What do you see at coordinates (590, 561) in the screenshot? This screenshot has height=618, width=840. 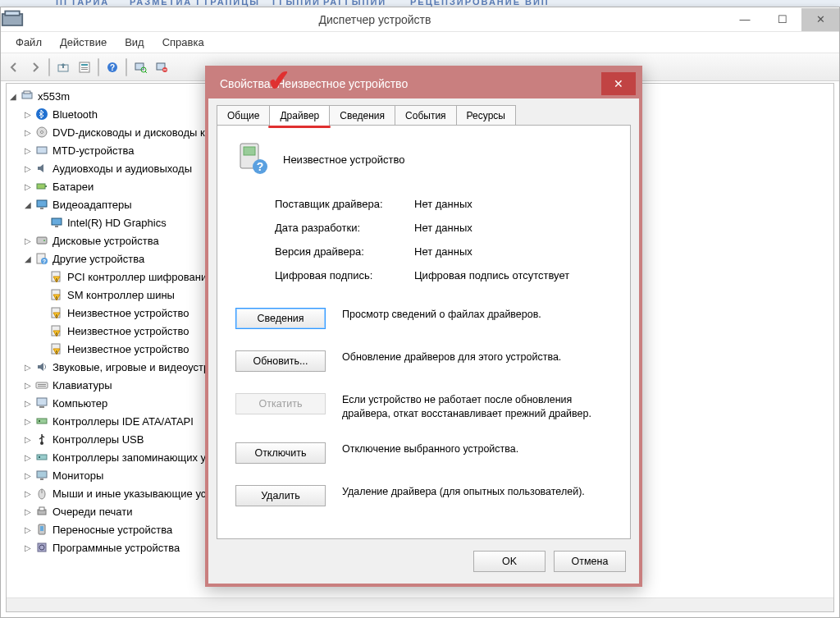 I see `cancel-button: Отмена` at bounding box center [590, 561].